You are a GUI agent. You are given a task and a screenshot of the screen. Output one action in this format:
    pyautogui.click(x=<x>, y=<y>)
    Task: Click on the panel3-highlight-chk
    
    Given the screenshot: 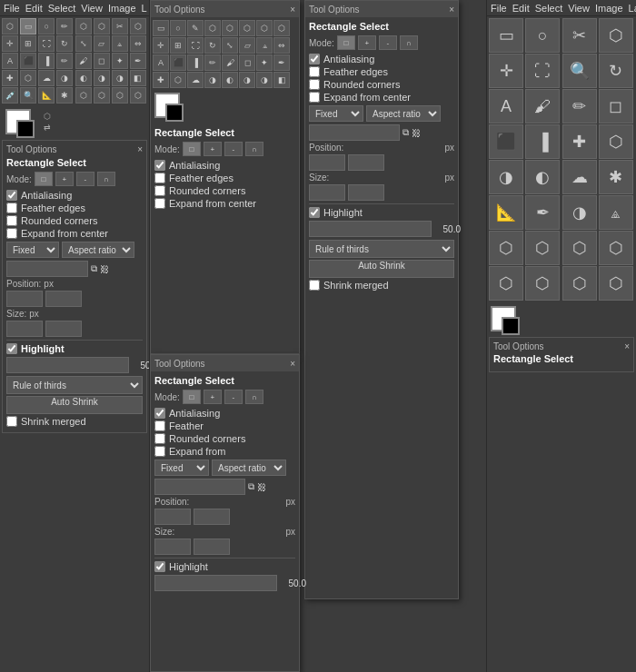 What is the action you would take?
    pyautogui.click(x=160, y=567)
    